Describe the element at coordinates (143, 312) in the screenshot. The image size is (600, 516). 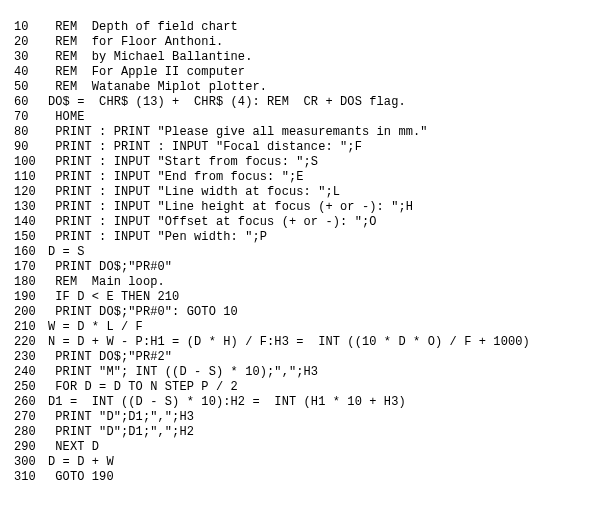
I see `line-code: PRINT DO$;"PR#0": GOTO 10` at that location.